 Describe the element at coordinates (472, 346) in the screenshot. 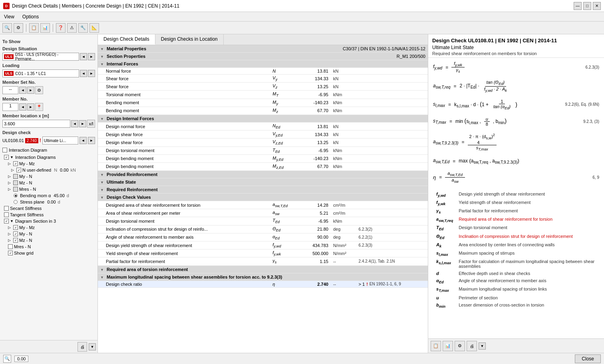

I see `rp-btn-4: 🖨` at that location.